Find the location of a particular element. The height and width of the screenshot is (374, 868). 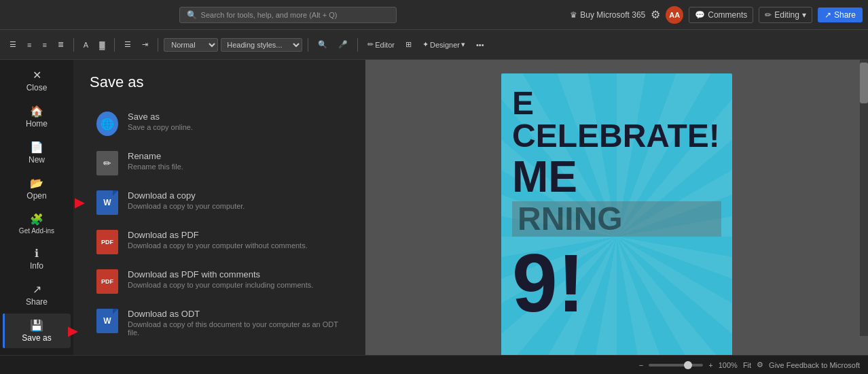

feedback-label: Give Feedback to Microsoft is located at coordinates (814, 365).